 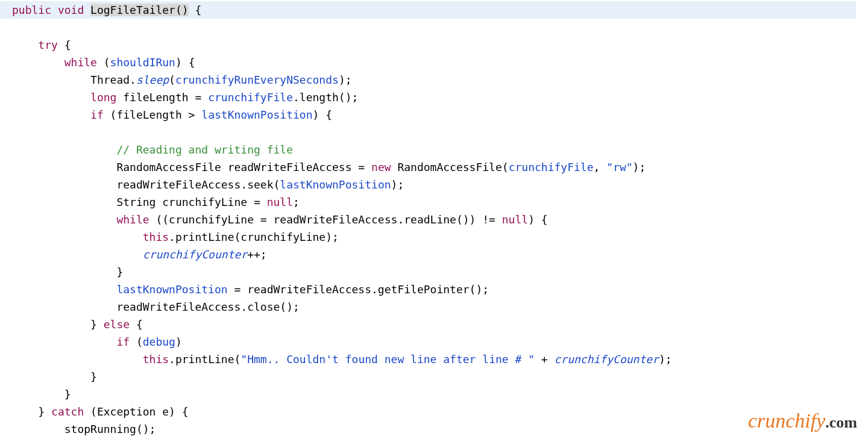 What do you see at coordinates (205, 359) in the screenshot?
I see `text: .printLine(` at bounding box center [205, 359].